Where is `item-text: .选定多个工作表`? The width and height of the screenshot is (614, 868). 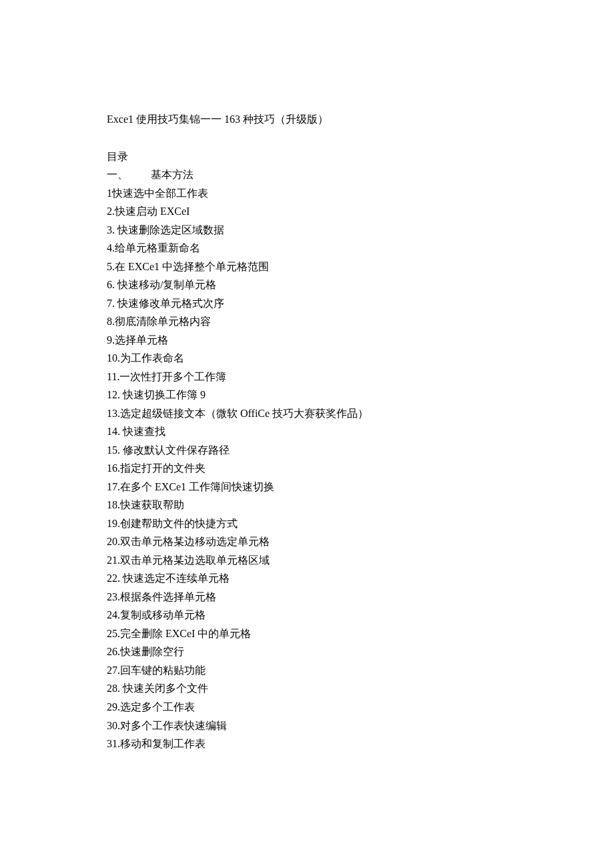
item-text: .选定多个工作表 is located at coordinates (156, 707).